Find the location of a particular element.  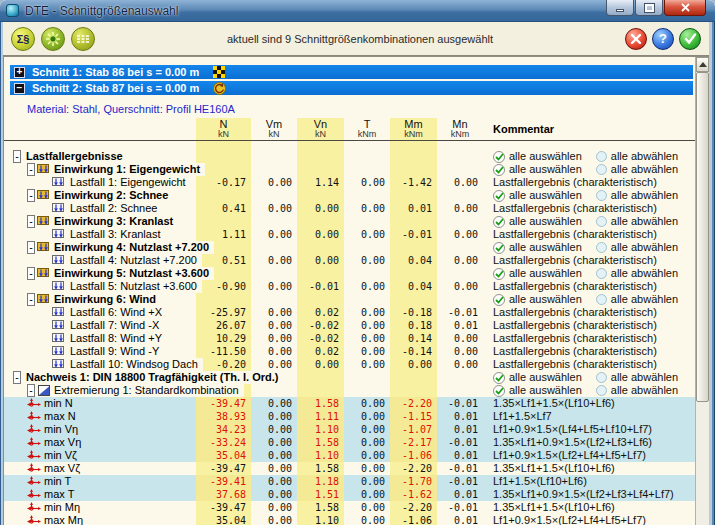

starburst-button is located at coordinates (53, 39).